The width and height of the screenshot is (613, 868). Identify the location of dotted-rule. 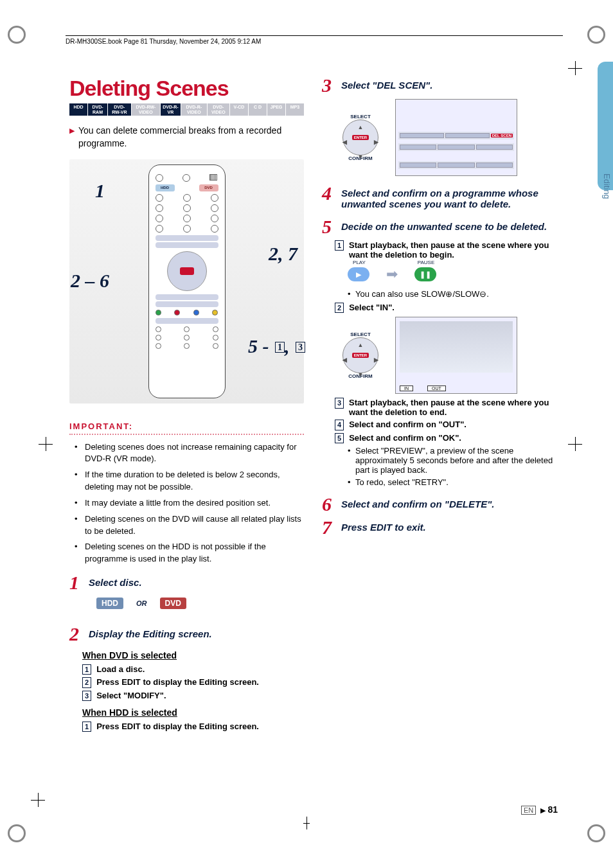
(186, 434).